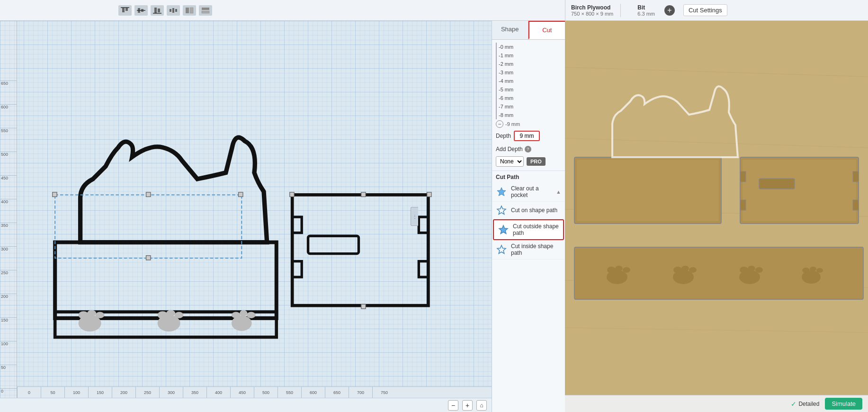 The image size is (868, 412). Describe the element at coordinates (592, 10) in the screenshot. I see `material-info: Birch Plywood 750 × 800 × 9 mm` at that location.